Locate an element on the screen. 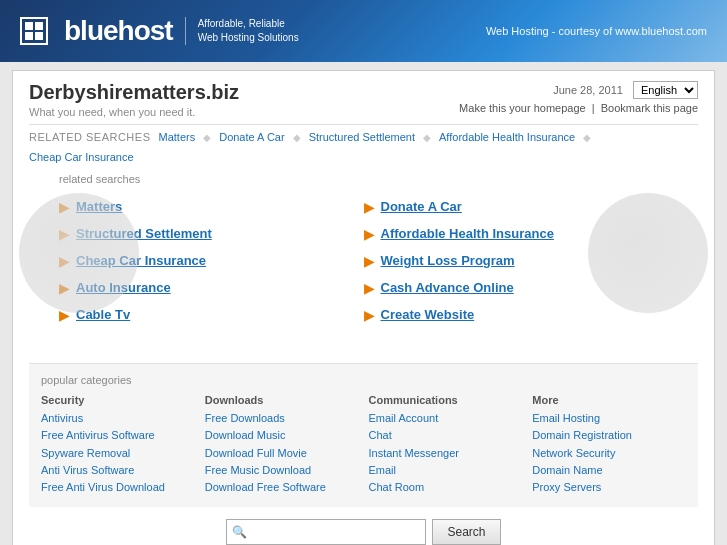 This screenshot has height=545, width=727. search-icon: 🔍 is located at coordinates (240, 532).